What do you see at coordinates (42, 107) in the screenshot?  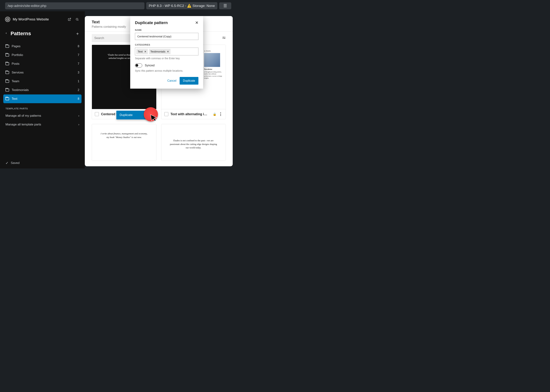 I see `sidebar-section-label: TEMPLATE PARTS` at bounding box center [42, 107].